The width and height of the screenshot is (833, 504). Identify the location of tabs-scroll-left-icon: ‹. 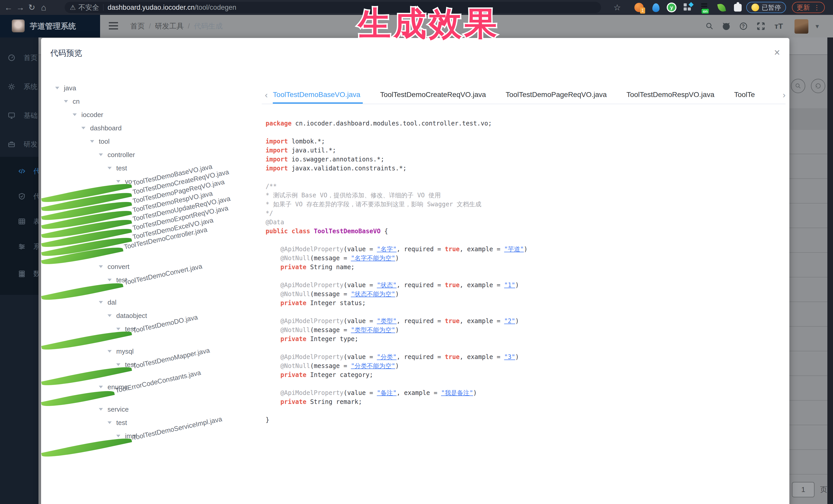
(266, 95).